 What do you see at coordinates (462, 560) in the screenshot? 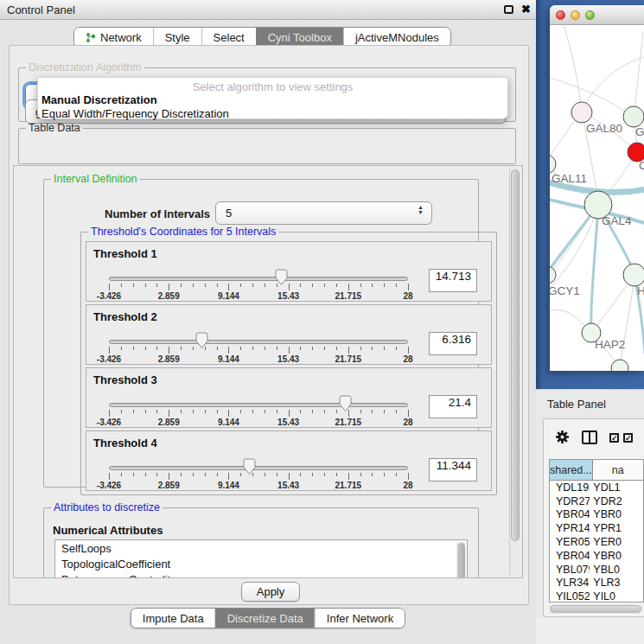
I see `attributes-scrollbar` at bounding box center [462, 560].